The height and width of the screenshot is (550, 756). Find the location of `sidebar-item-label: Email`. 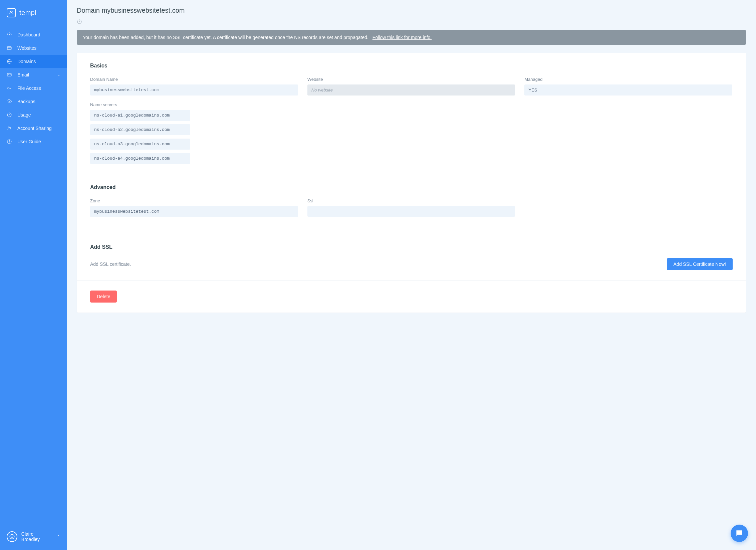

sidebar-item-label: Email is located at coordinates (23, 75).